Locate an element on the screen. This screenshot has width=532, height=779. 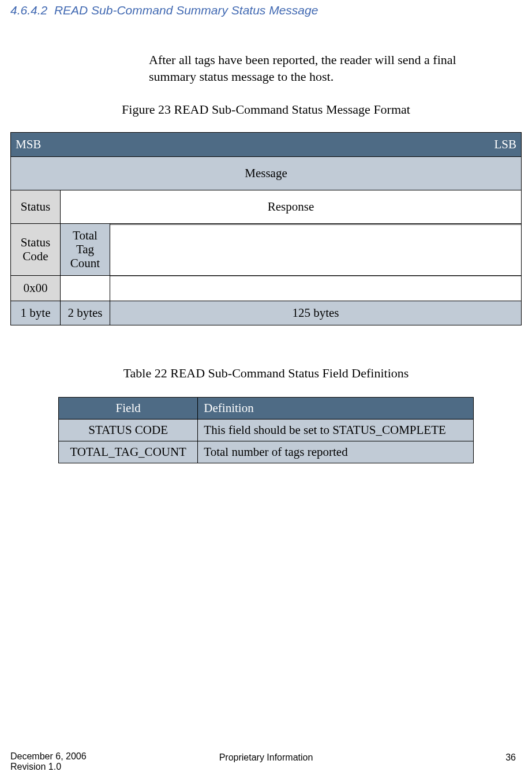
table-row: TOTAL_TAG_COUNT Total number of tags rep… is located at coordinates (267, 452).